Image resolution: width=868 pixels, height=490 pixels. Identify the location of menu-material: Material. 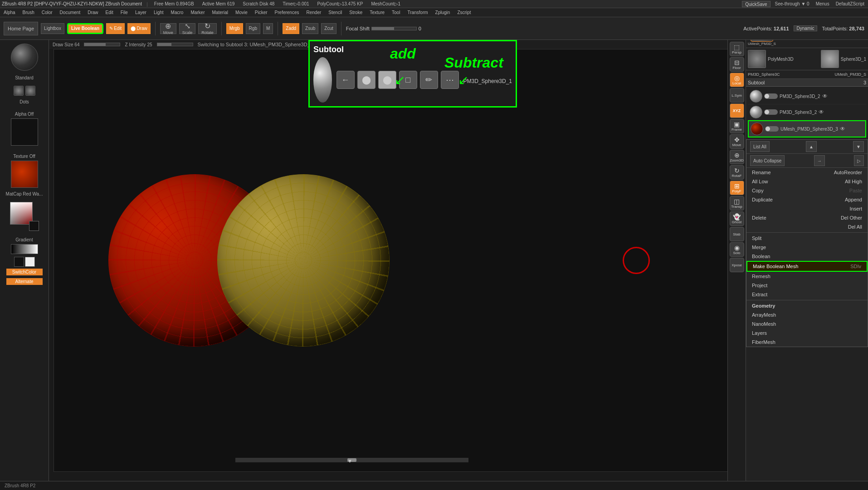
(220, 13).